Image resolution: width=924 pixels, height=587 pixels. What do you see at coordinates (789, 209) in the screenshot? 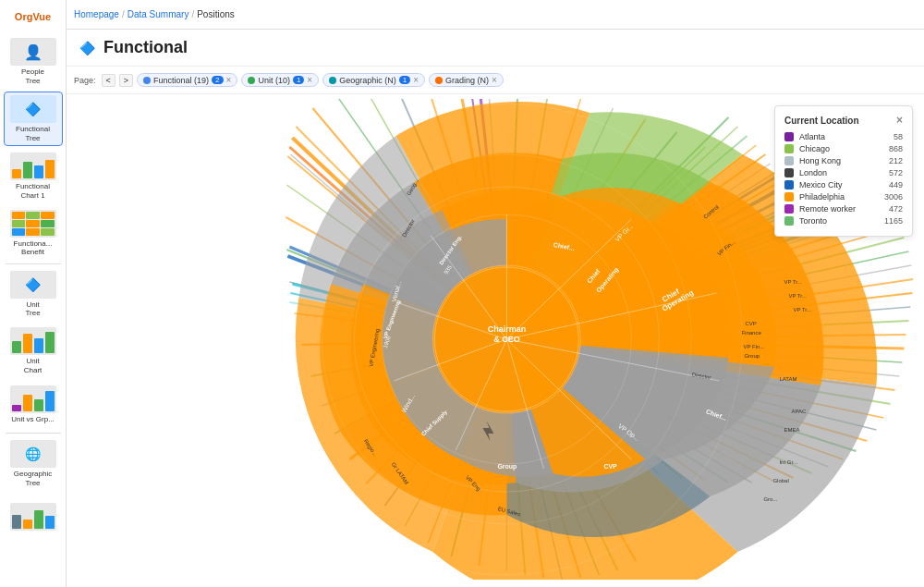
I see `legend-color-remoteworker` at bounding box center [789, 209].